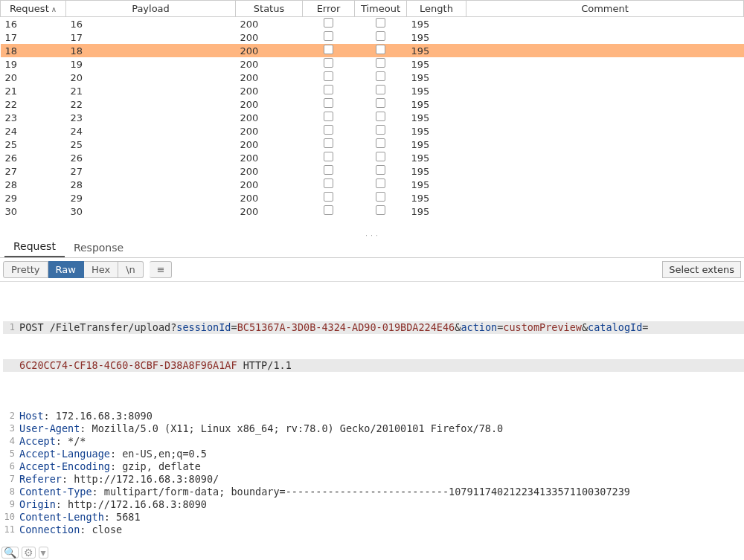 This screenshot has width=744, height=560. I want to click on http-header-value: en-US,en;q=0.5, so click(161, 454).